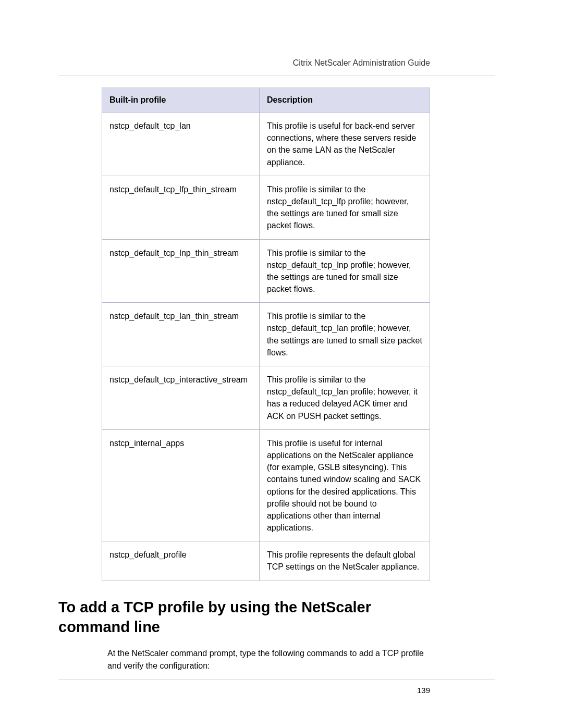 The width and height of the screenshot is (563, 728). I want to click on cell-description: This profile is useful for internal appl…, so click(344, 486).